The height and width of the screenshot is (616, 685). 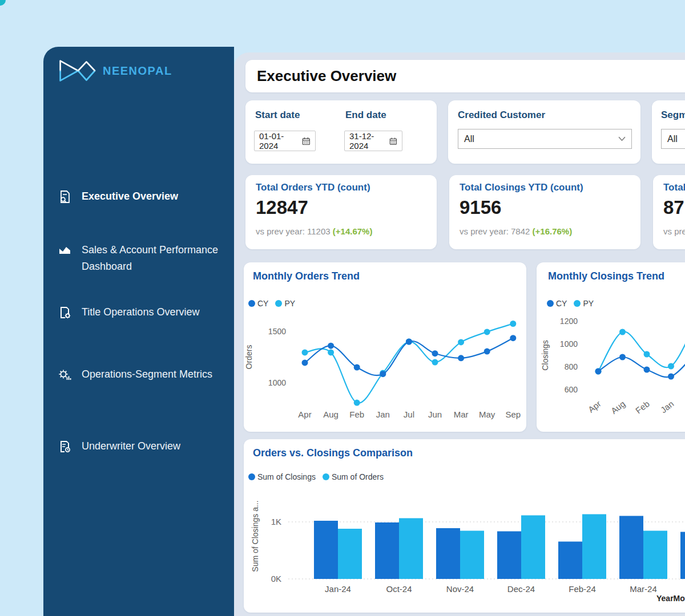 What do you see at coordinates (672, 139) in the screenshot?
I see `segment-value: All` at bounding box center [672, 139].